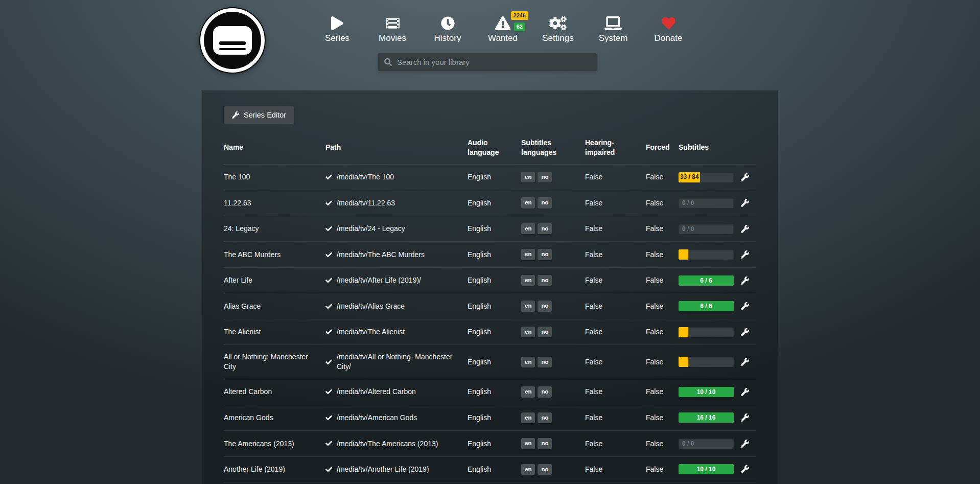 The image size is (980, 484). I want to click on series-path: /media/tv/Altered Carbon, so click(376, 391).